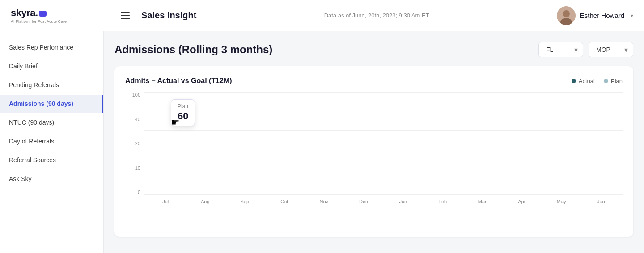 The width and height of the screenshot is (644, 253). Describe the element at coordinates (482, 202) in the screenshot. I see `x-label-8: Mar` at that location.